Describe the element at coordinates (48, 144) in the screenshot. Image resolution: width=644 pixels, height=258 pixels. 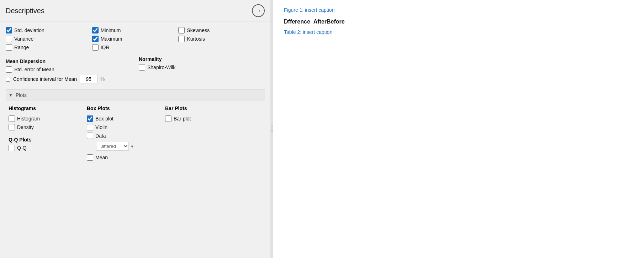
I see `qq-section: Q-Q Plots Q-Q` at that location.